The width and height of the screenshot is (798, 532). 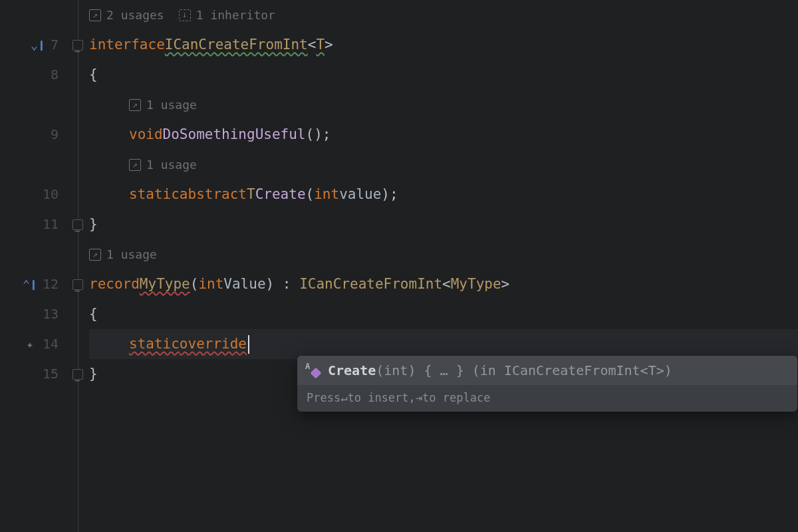 I want to click on intention-bulb-icon: ✦, so click(x=29, y=344).